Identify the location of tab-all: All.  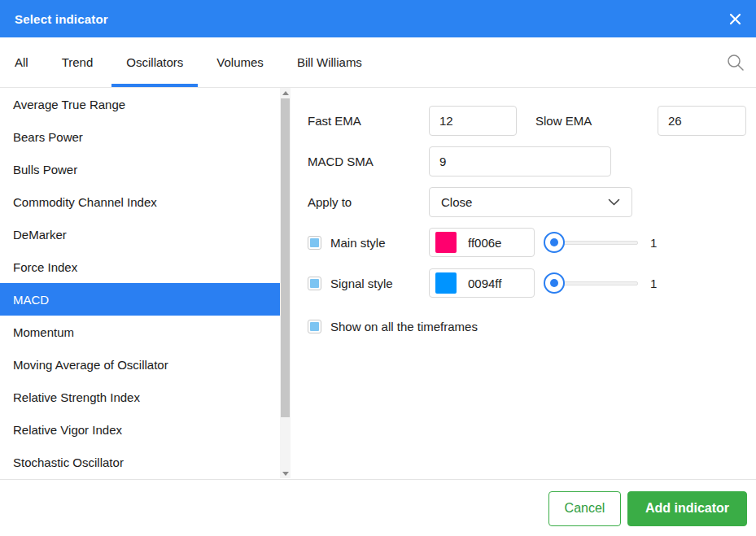
(21, 62).